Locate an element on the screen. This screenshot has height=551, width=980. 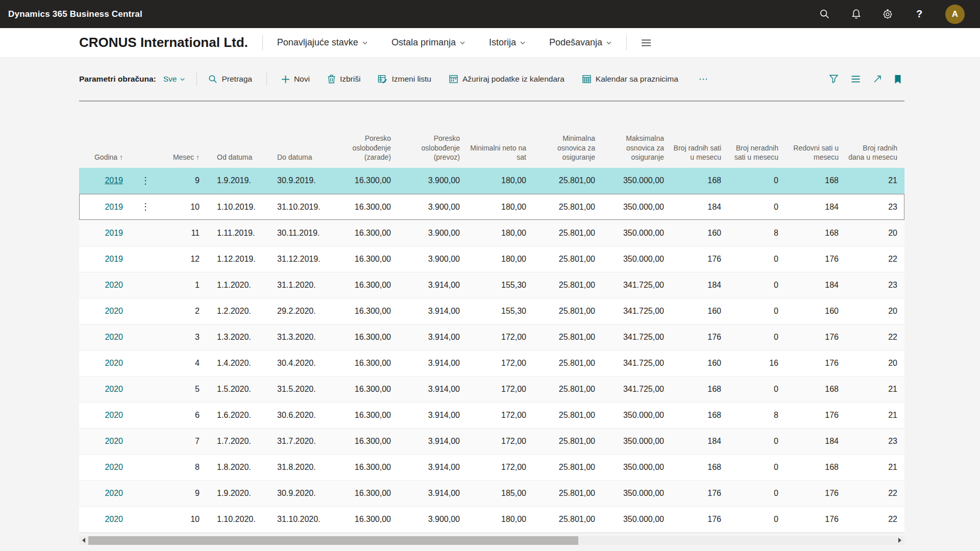
hamburger-menu-icon is located at coordinates (646, 43).